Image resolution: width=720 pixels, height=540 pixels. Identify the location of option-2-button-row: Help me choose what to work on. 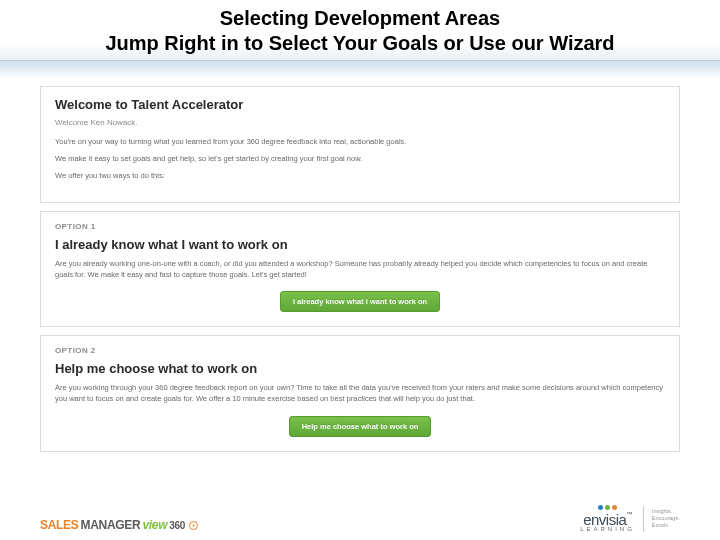
(360, 426).